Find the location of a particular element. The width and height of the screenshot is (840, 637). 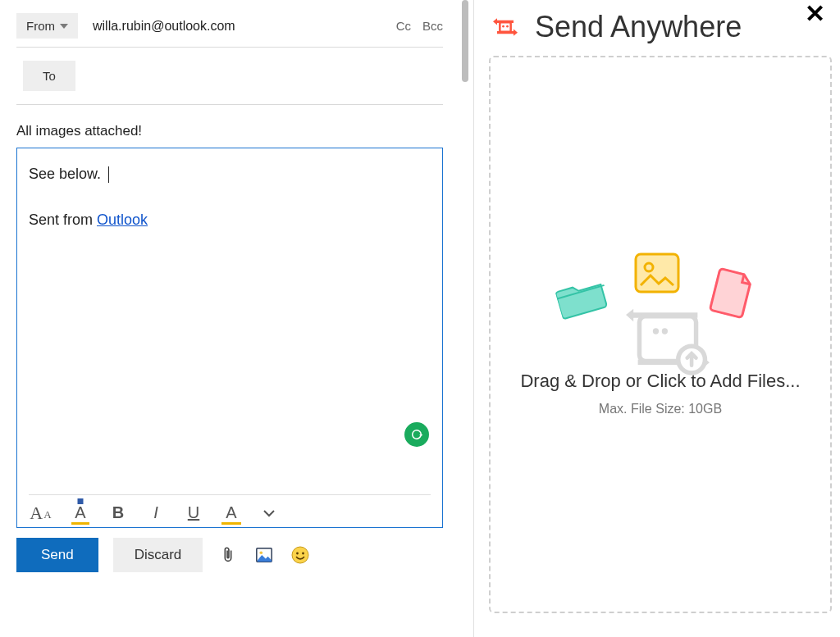

folder-icon is located at coordinates (582, 295).